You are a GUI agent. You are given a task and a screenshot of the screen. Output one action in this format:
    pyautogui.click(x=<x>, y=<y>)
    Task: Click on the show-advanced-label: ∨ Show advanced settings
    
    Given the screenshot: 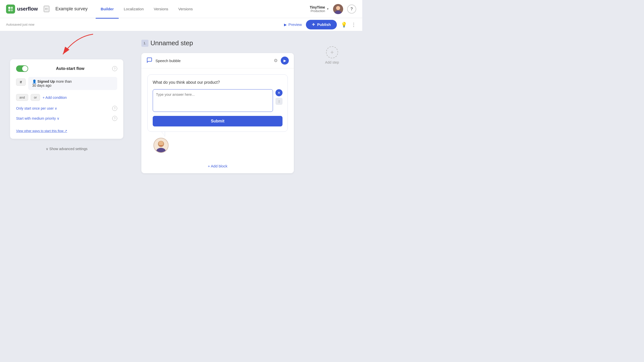 What is the action you would take?
    pyautogui.click(x=67, y=149)
    